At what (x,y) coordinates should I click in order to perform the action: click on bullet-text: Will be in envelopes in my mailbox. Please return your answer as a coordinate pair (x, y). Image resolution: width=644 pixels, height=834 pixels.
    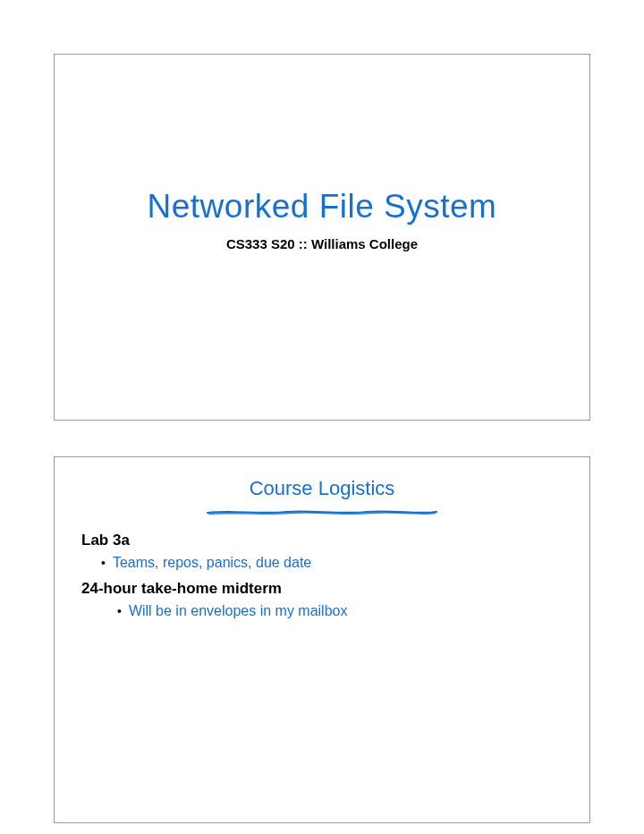
    Looking at the image, I should click on (238, 611).